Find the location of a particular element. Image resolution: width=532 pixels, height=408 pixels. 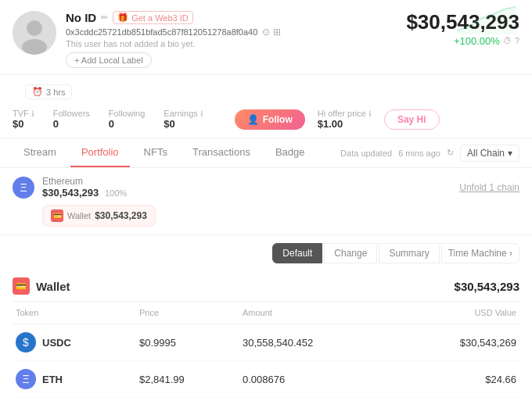

chevron-right-icon: › is located at coordinates (511, 253).